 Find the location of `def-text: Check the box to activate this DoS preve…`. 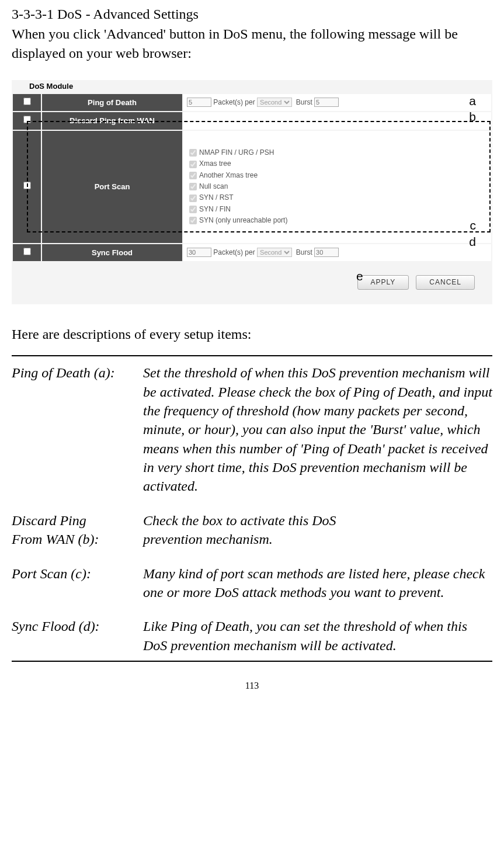

def-text: Check the box to activate this DoS preve… is located at coordinates (318, 530).